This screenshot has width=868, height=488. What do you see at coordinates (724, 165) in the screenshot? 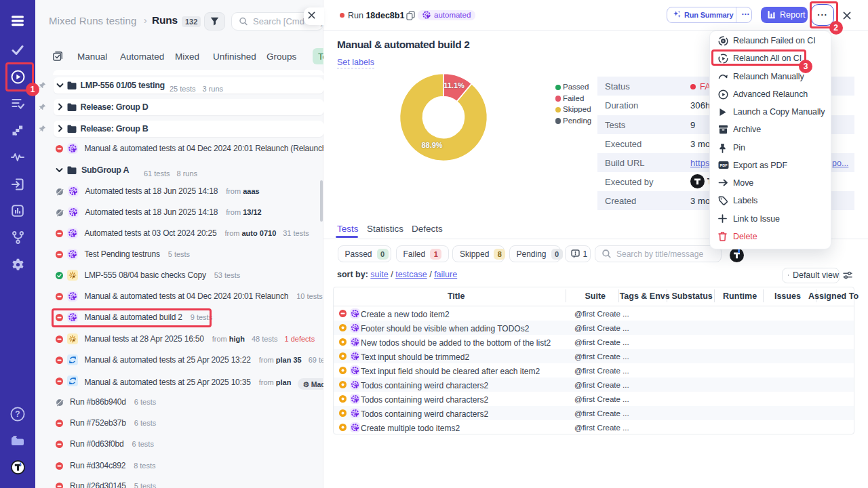
I see `svg-text: PDF` at bounding box center [724, 165].